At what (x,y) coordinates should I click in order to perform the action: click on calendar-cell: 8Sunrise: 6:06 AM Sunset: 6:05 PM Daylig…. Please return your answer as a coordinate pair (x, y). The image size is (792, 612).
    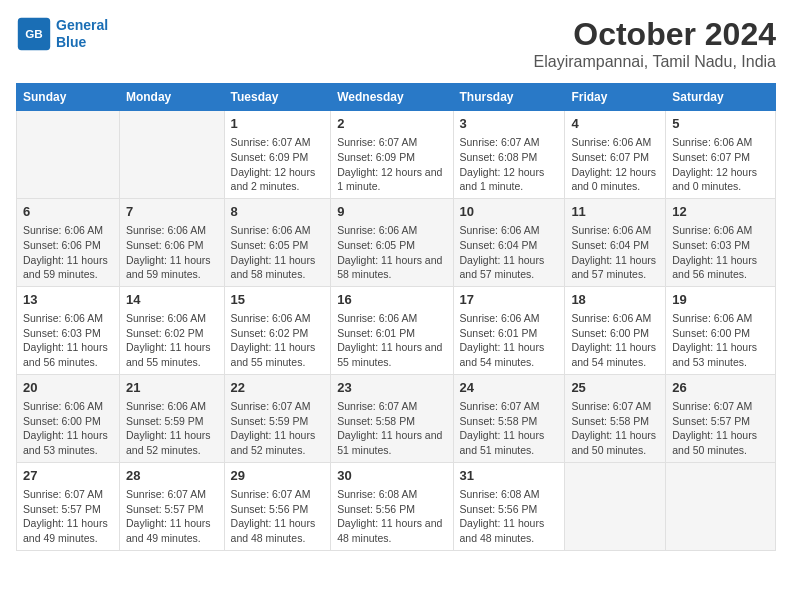
    Looking at the image, I should click on (278, 242).